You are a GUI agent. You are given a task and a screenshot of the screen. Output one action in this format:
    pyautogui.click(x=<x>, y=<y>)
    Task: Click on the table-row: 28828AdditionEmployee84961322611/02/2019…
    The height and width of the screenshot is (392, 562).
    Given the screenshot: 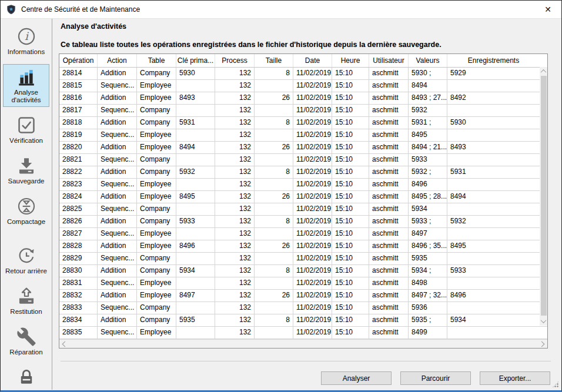 What is the action you would take?
    pyautogui.click(x=303, y=247)
    